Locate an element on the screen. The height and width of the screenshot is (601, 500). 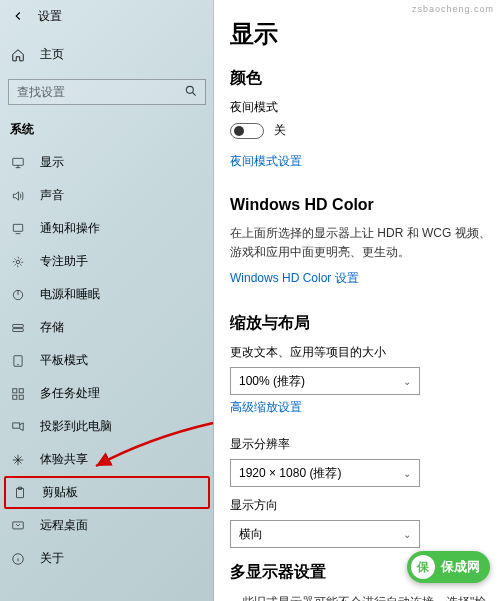
display-icon is located at coordinates (18, 163).